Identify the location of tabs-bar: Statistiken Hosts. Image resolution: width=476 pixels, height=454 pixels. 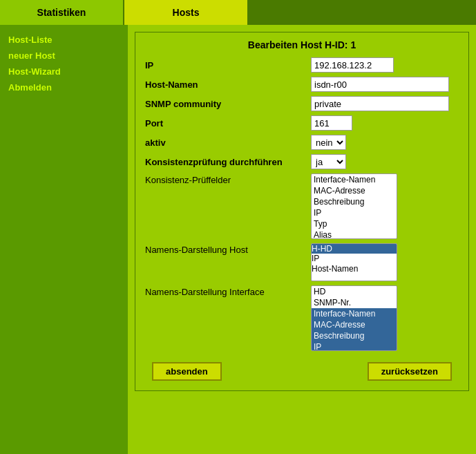
(238, 12).